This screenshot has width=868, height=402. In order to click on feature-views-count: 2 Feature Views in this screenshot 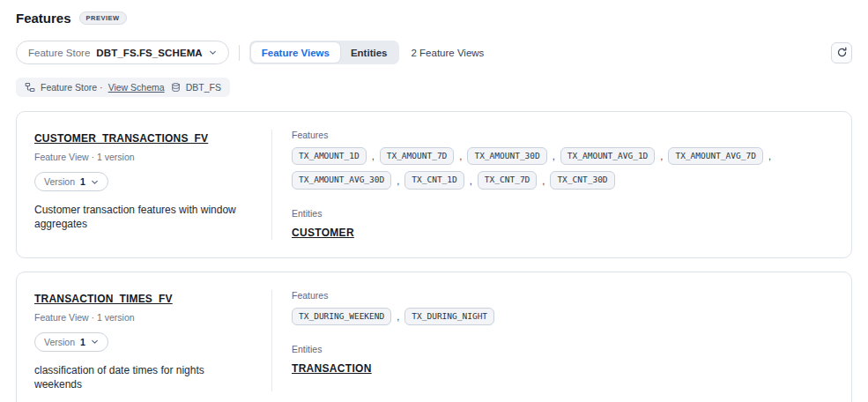, I will do `click(448, 53)`.